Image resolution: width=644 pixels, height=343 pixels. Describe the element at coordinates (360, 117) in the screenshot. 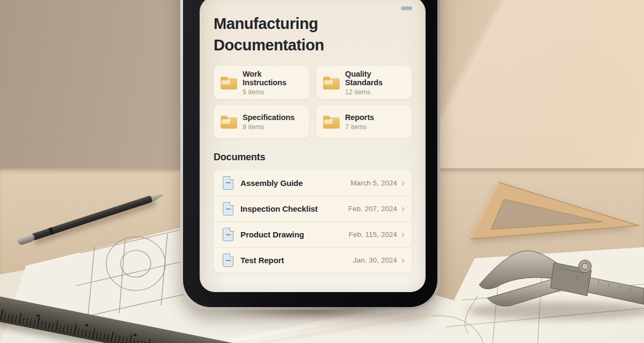

I see `folder-name: Reports` at that location.